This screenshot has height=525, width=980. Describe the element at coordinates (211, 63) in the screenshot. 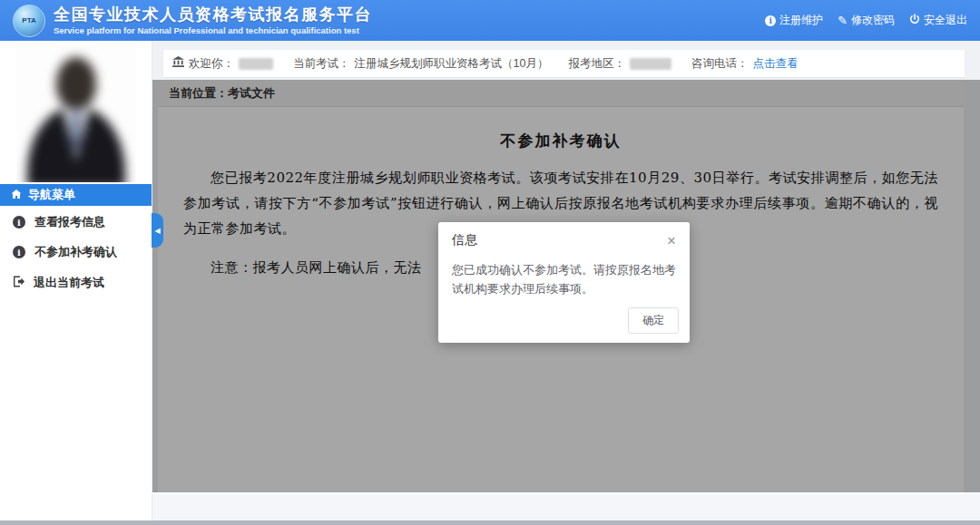

I see `welcome-label: 欢迎你：` at that location.